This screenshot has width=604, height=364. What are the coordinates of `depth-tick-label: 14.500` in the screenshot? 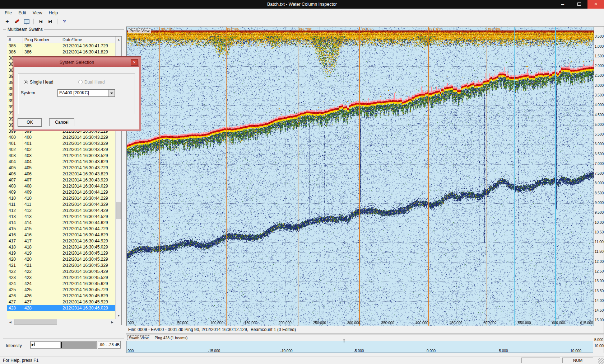 It's located at (599, 311).